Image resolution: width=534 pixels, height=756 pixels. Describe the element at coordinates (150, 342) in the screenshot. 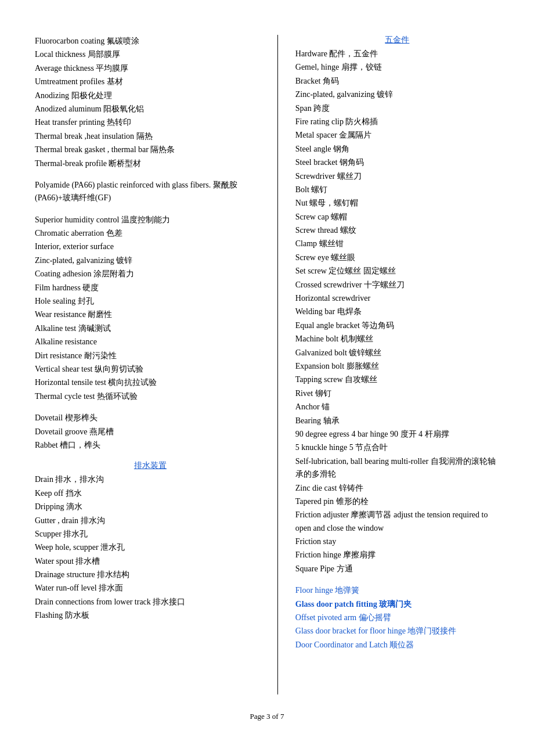

I see `line-alkaline-resistance: Alkaline resistance` at that location.